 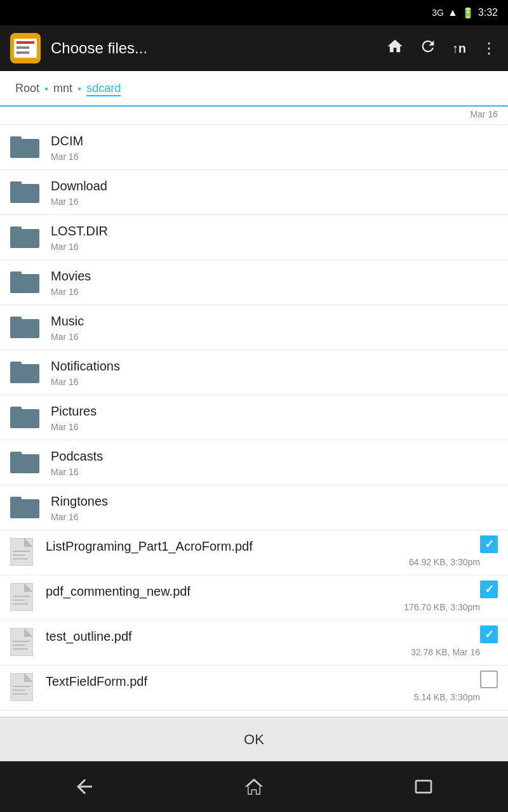 What do you see at coordinates (263, 546) in the screenshot?
I see `item-name: ListPrograming_Part1_AcroForm.pdf` at bounding box center [263, 546].